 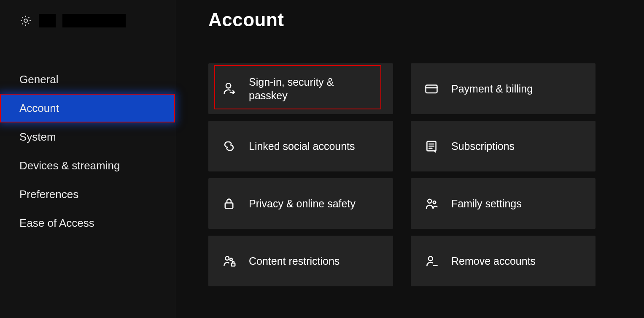 I want to click on sidebar-item-label: Devices & streaming, so click(x=70, y=166).